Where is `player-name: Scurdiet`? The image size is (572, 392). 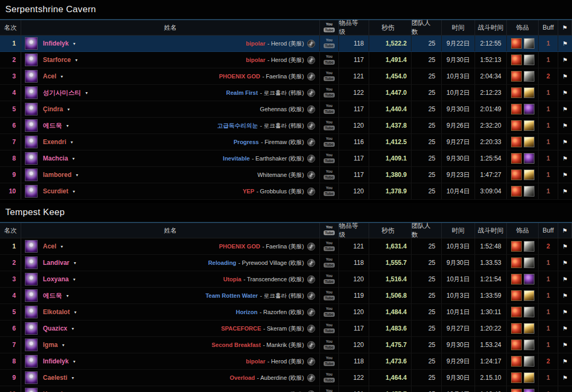 player-name: Scurdiet is located at coordinates (56, 191).